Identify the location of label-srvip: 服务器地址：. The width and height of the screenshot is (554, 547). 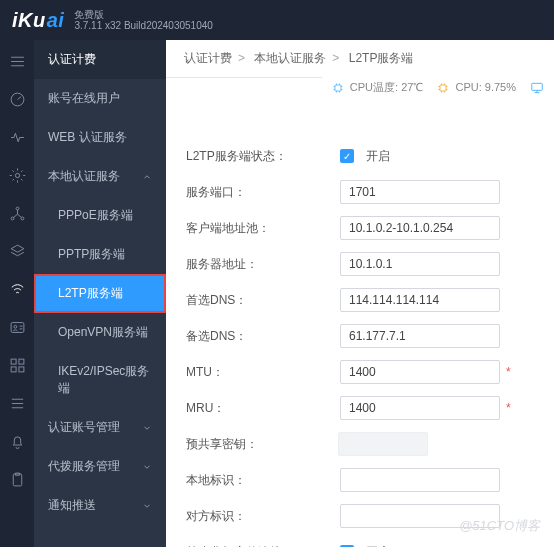
(263, 264).